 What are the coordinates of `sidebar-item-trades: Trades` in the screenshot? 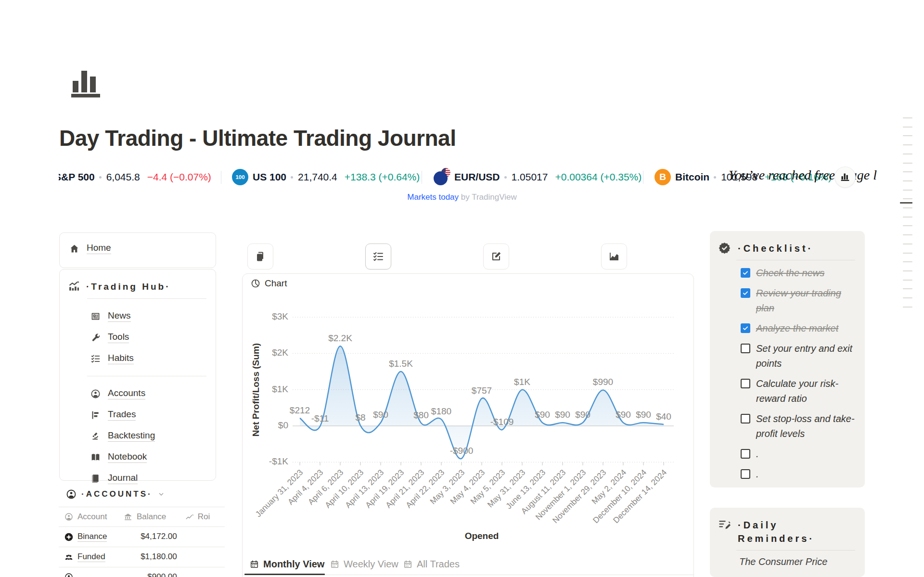 It's located at (138, 415).